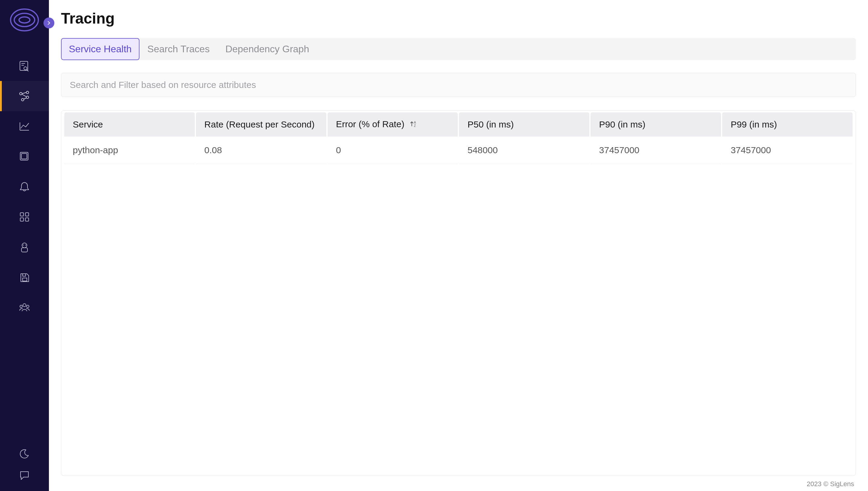 The width and height of the screenshot is (868, 491). I want to click on cell-service: python-app, so click(129, 150).